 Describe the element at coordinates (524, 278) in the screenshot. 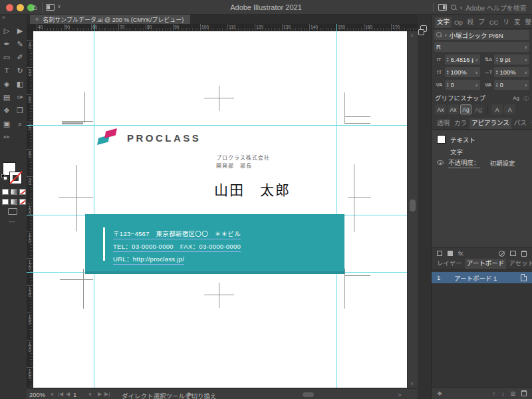

I see `artboard-page-icon` at that location.